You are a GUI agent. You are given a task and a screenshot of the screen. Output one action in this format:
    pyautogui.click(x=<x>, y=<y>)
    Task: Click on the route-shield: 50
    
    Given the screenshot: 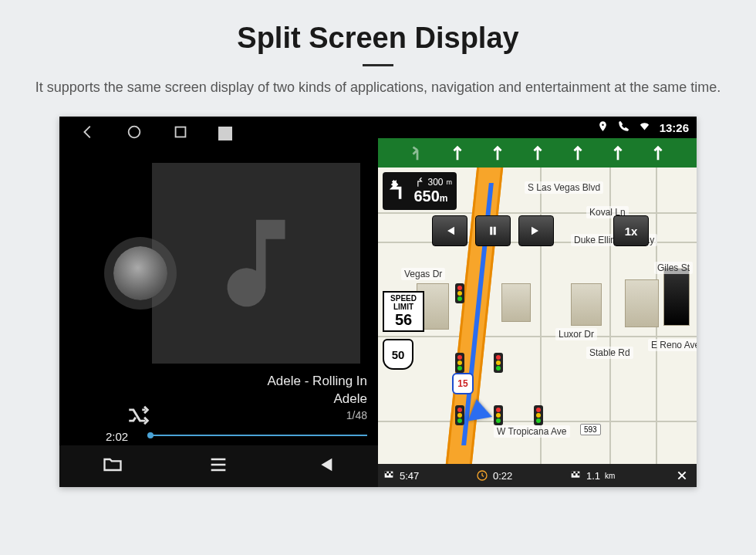 What is the action you would take?
    pyautogui.click(x=398, y=354)
    